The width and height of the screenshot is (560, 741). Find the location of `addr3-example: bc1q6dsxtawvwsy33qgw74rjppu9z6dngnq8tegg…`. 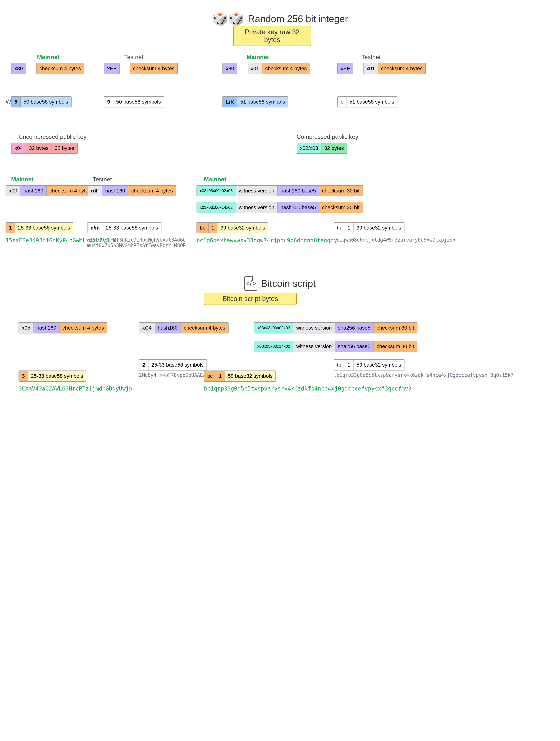

addr3-example: bc1q6dsxtawvwsy33qgw74rjppu9z6dngnq8tegg… is located at coordinates (267, 241).